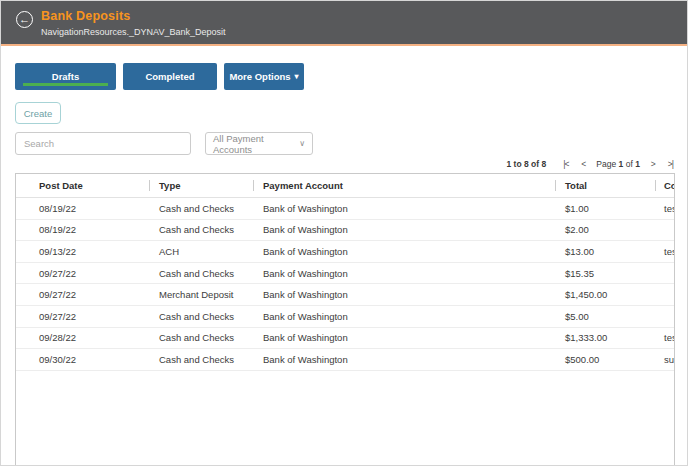 Image resolution: width=688 pixels, height=466 pixels. I want to click on page-label: Page, so click(606, 164).